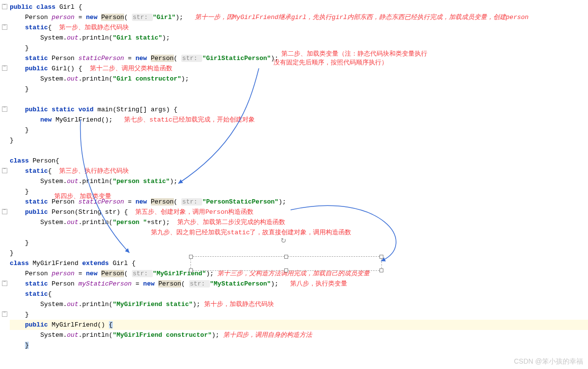  I want to click on annotation: 第十一步，因MyGirlFriend继承girl，先执行girl内部东西，静态东…, so click(356, 18).